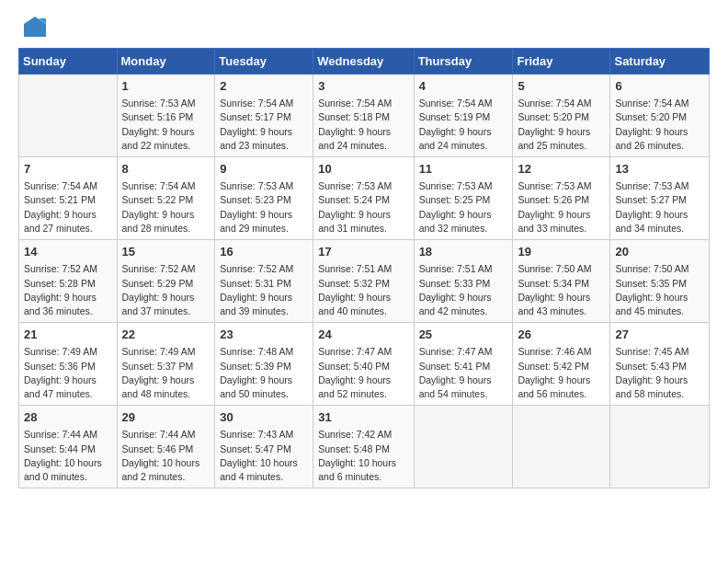 The height and width of the screenshot is (563, 728). Describe the element at coordinates (364, 447) in the screenshot. I see `calendar-cell: 31Sunrise: 7:42 AM Sunset: 5:48 PM Dayli…` at that location.